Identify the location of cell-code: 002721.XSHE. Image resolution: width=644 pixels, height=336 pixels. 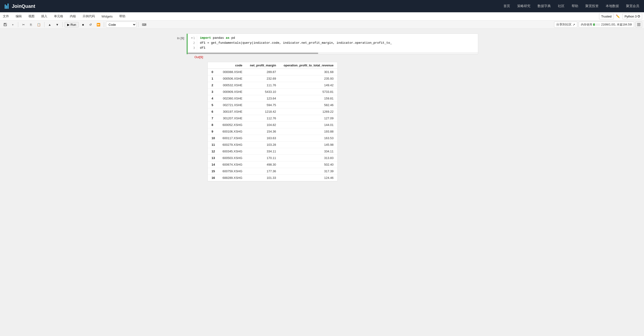
(232, 105).